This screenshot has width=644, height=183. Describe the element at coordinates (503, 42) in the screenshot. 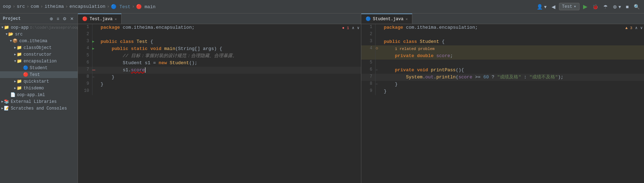

I see `table-row: 3 public class Student {` at that location.